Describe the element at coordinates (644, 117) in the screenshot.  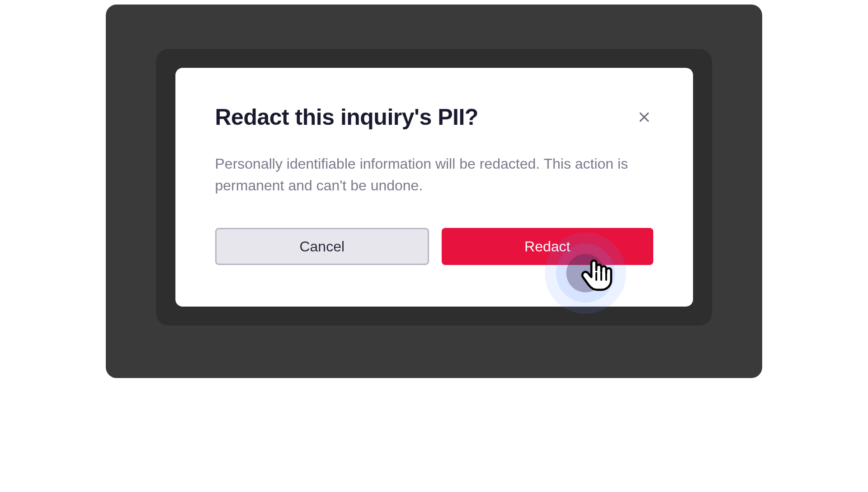
I see `close-button` at that location.